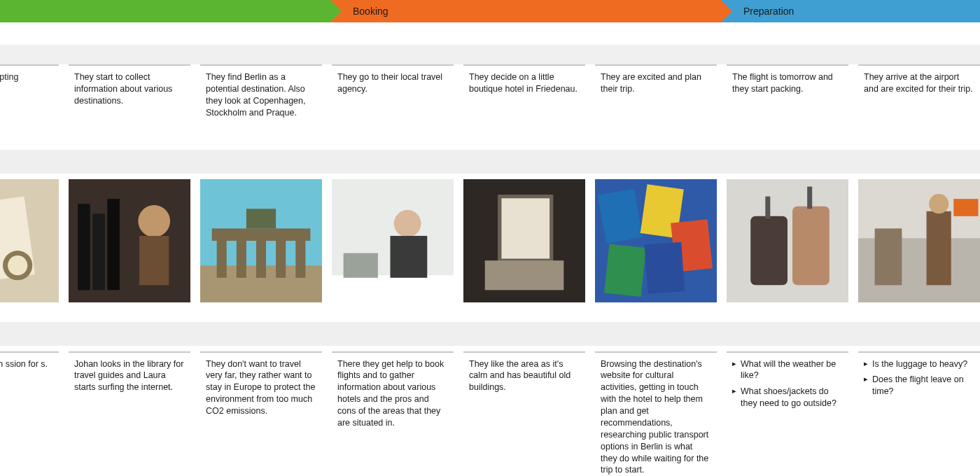 This screenshot has width=980, height=476. I want to click on detail-card: There they get help to book flights and …, so click(393, 414).